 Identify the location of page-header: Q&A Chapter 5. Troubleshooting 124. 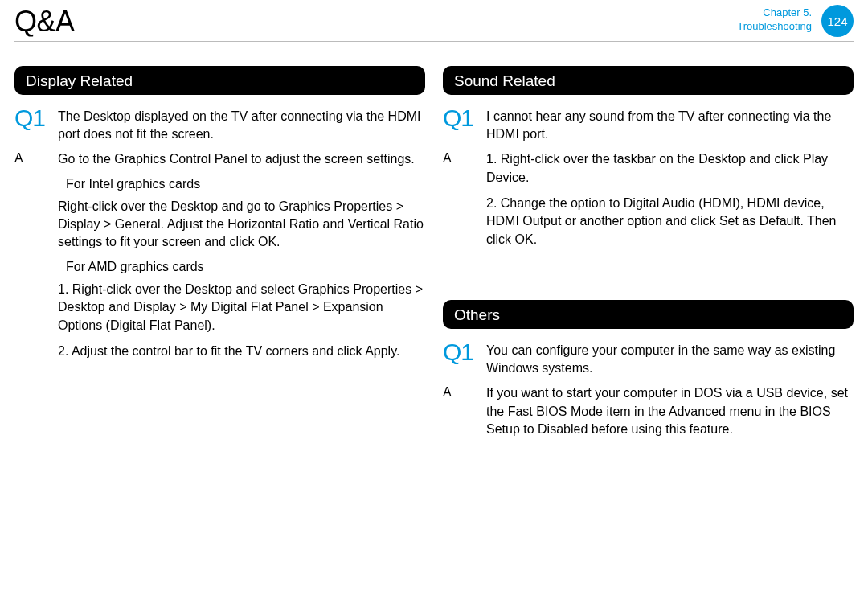
(434, 21).